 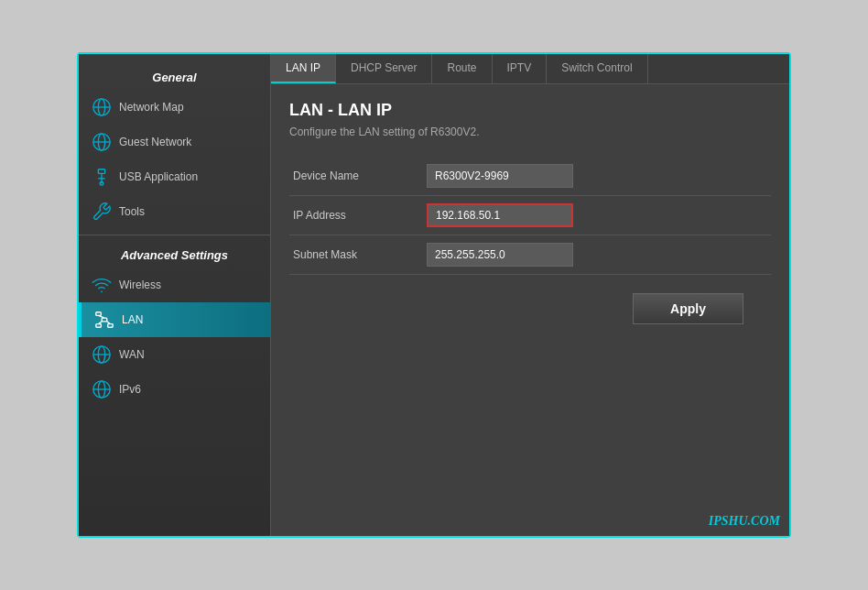 I want to click on form-row-device-name: Device Name, so click(x=530, y=176).